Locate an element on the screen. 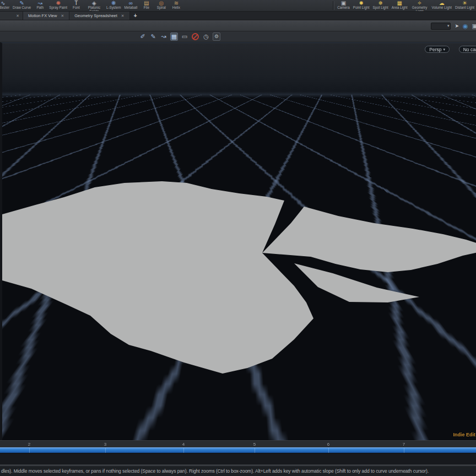 The height and width of the screenshot is (476, 476). frame-tick-label: 3 is located at coordinates (105, 444).